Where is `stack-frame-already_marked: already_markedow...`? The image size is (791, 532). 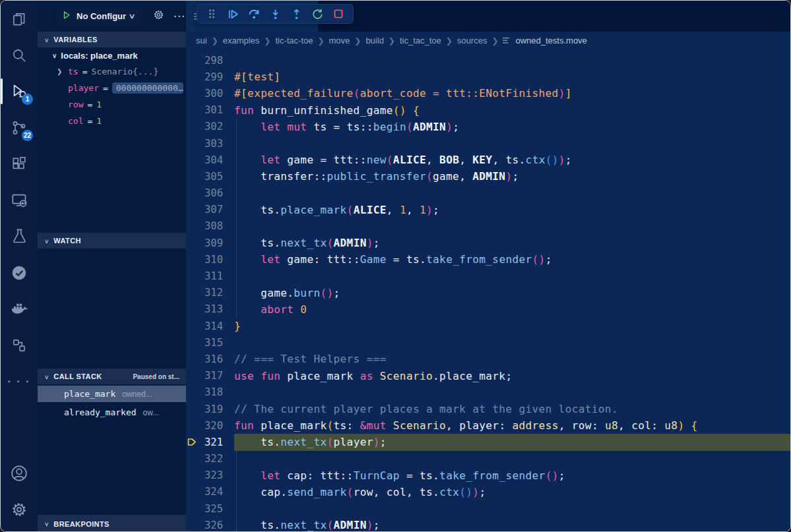 stack-frame-already_marked: already_markedow... is located at coordinates (112, 413).